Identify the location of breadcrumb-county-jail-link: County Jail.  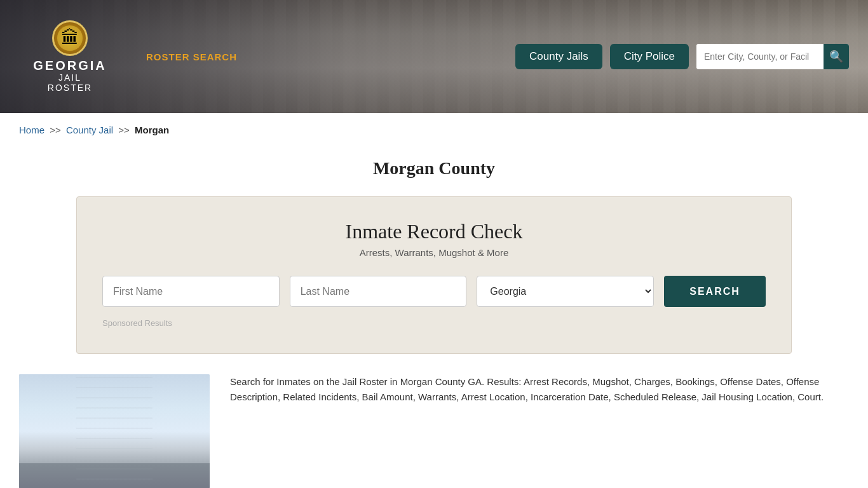
(90, 130).